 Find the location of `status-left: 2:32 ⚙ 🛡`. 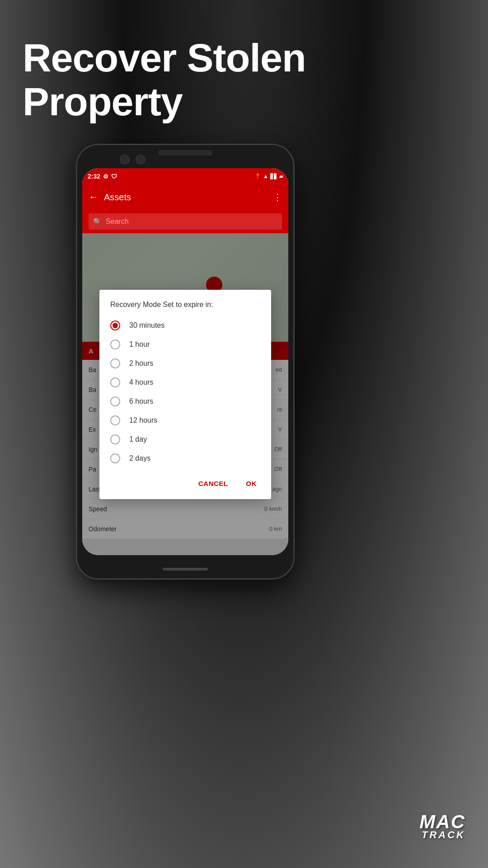

status-left: 2:32 ⚙ 🛡 is located at coordinates (102, 176).